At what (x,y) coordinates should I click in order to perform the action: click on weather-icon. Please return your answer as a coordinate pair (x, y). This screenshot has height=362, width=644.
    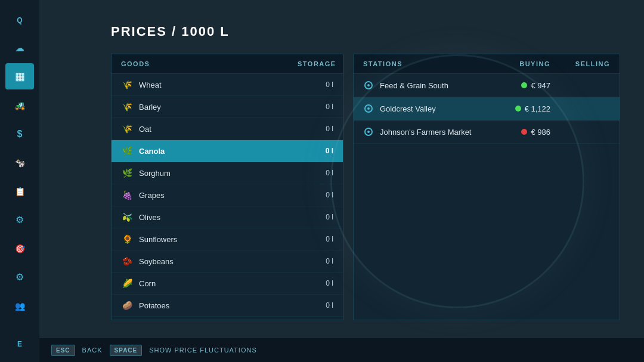
    Looking at the image, I should click on (20, 48).